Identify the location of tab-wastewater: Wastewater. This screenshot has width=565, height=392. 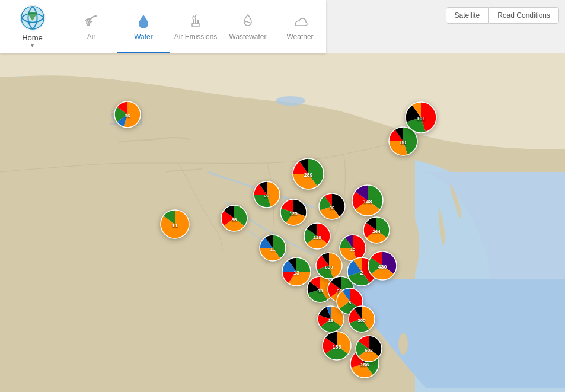
(248, 27).